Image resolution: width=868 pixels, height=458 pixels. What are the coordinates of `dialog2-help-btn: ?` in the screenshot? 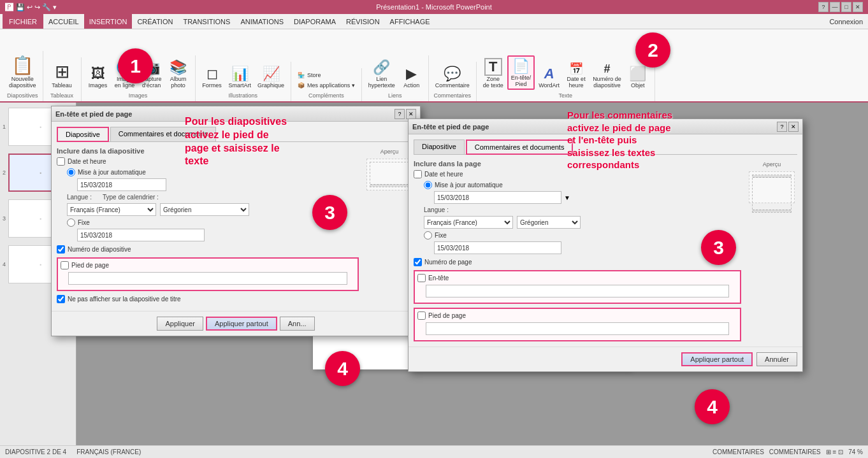 It's located at (782, 127).